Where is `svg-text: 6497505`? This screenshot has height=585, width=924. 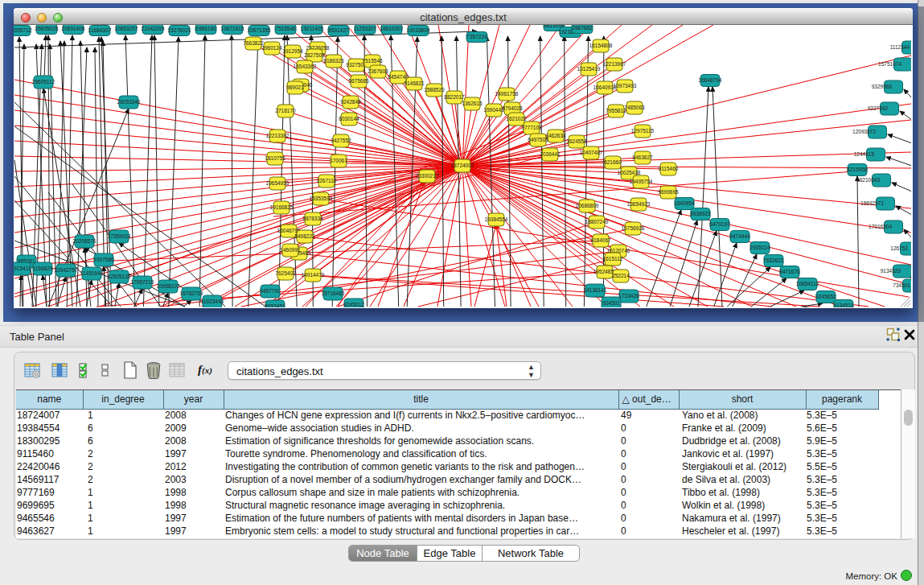 svg-text: 6497505 is located at coordinates (538, 140).